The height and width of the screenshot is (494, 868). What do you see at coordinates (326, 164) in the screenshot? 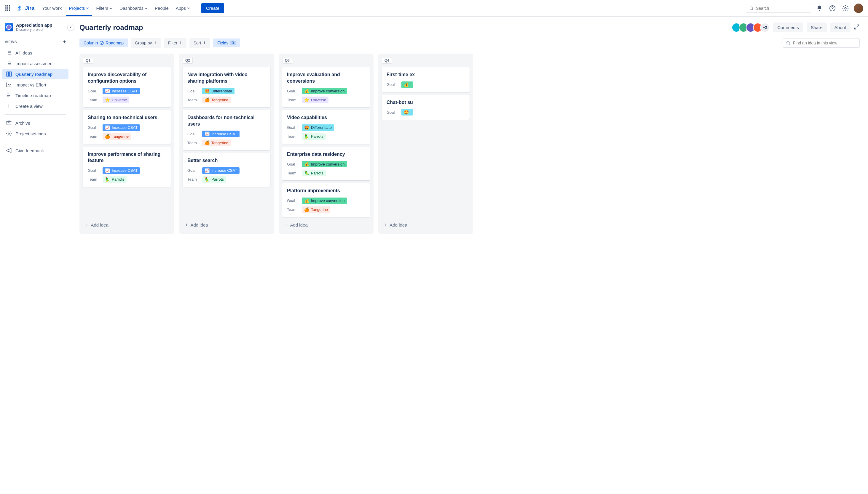
I see `idea-card: Enterprise data residencyGoal💰Improve co…` at bounding box center [326, 164].